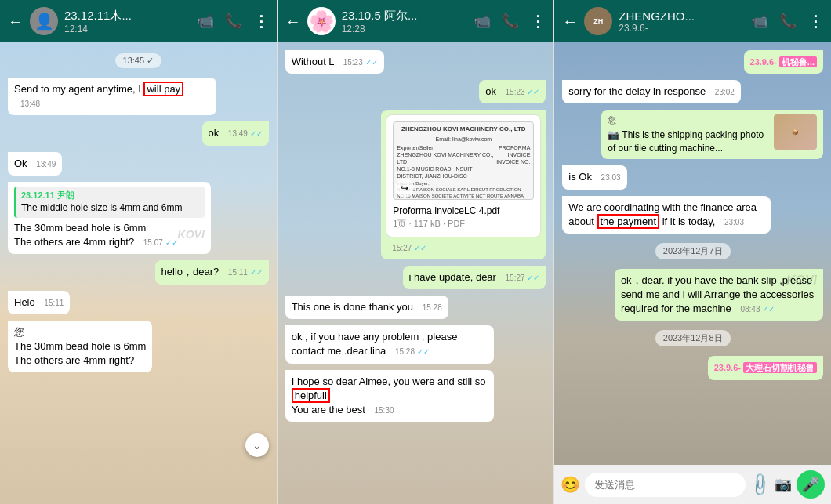 The height and width of the screenshot is (504, 831). What do you see at coordinates (682, 28) in the screenshot?
I see `contact-status-3: 23.9.6-` at bounding box center [682, 28].